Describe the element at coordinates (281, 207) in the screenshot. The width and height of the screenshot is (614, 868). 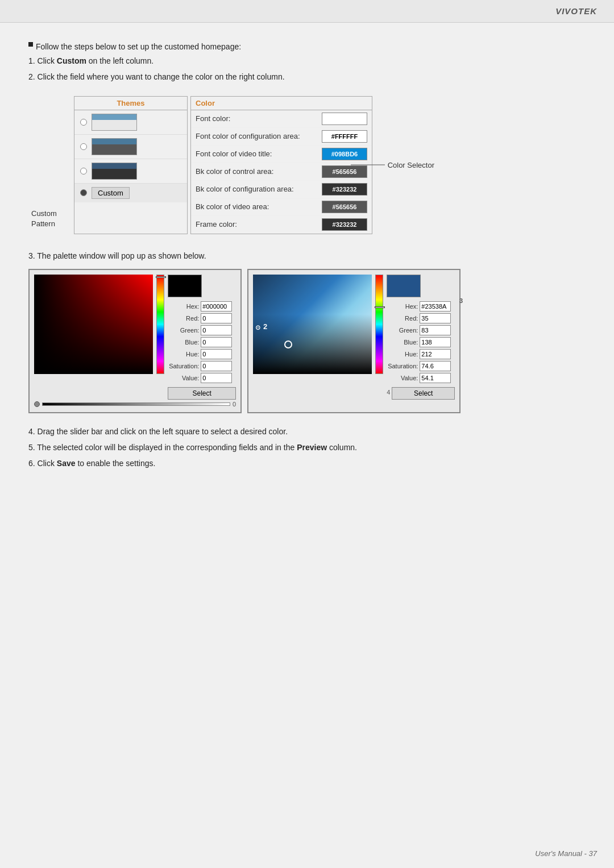
I see `color-row-bk-video: Bk color of video area: #565656` at that location.